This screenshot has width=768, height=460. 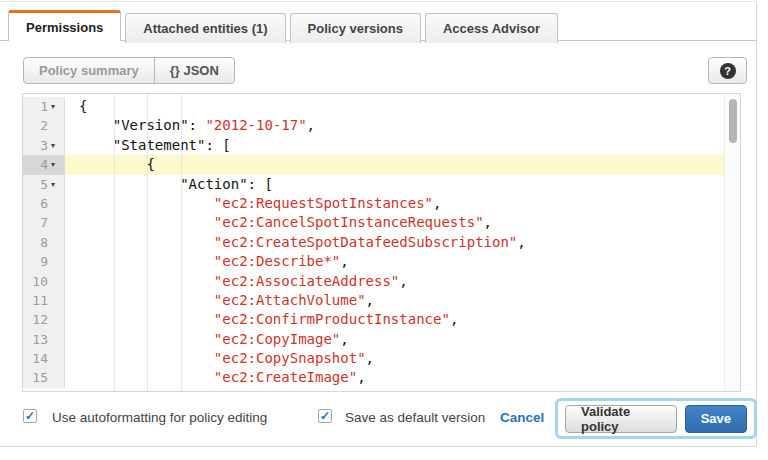 What do you see at coordinates (374, 164) in the screenshot?
I see `code-line: 4▾ {` at bounding box center [374, 164].